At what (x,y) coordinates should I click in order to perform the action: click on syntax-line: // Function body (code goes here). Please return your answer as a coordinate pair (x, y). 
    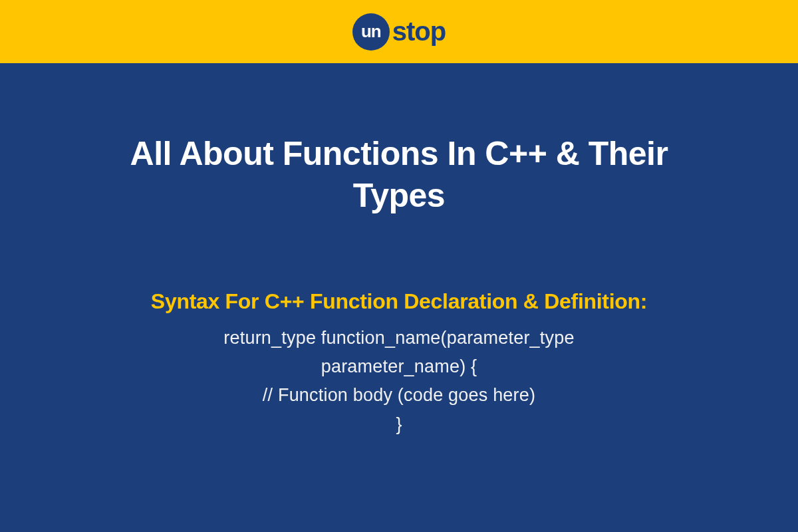
    Looking at the image, I should click on (399, 395).